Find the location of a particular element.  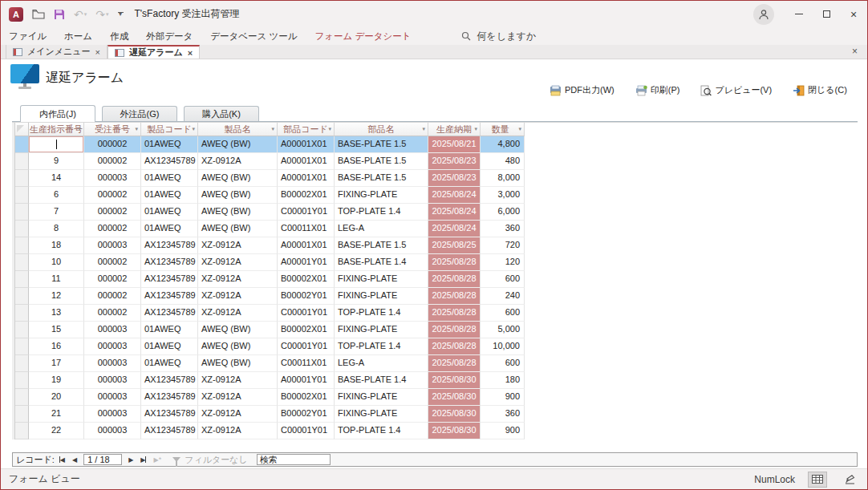

table-row: 600000201AWEQAWEQ (BW)B00002X01FIXING-PL… is located at coordinates (270, 196).